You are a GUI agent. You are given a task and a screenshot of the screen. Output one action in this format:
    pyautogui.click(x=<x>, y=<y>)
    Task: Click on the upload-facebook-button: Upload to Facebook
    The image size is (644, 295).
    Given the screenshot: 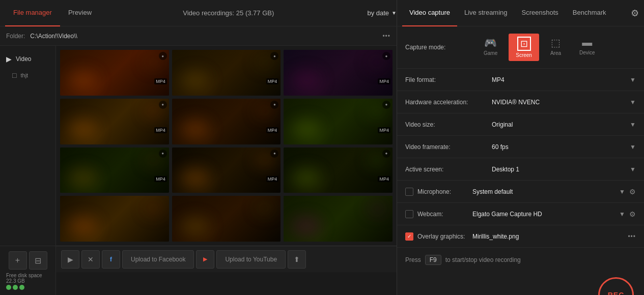 What is the action you would take?
    pyautogui.click(x=158, y=259)
    